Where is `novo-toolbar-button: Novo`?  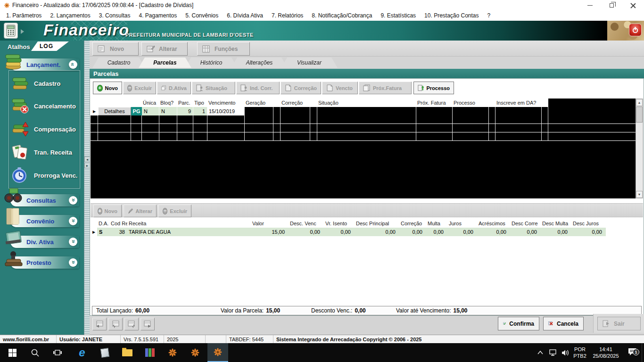 novo-toolbar-button: Novo is located at coordinates (116, 49).